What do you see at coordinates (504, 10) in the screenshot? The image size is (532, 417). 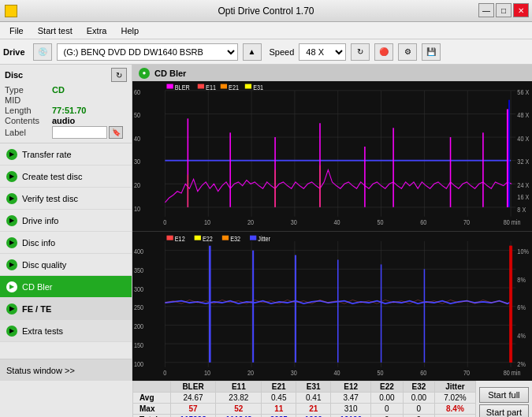 I see `window-controls: — □ ✕` at bounding box center [504, 10].